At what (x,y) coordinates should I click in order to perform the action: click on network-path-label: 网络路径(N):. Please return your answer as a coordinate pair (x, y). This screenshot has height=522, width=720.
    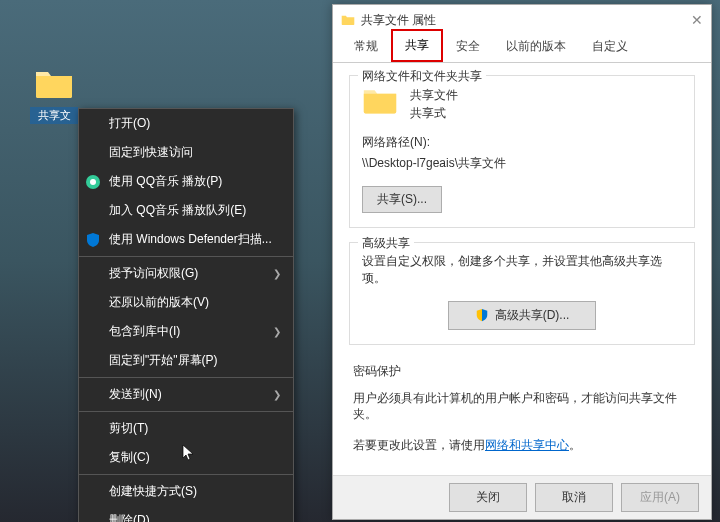
    Looking at the image, I should click on (522, 142).